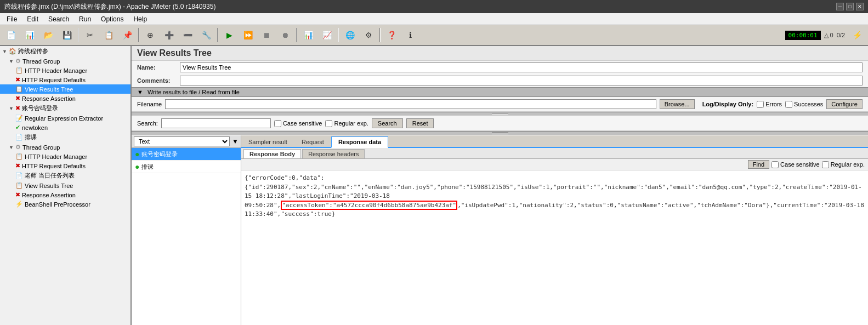 The width and height of the screenshot is (868, 325). What do you see at coordinates (30, 35) in the screenshot?
I see `toolbar-template: 📊` at bounding box center [30, 35].